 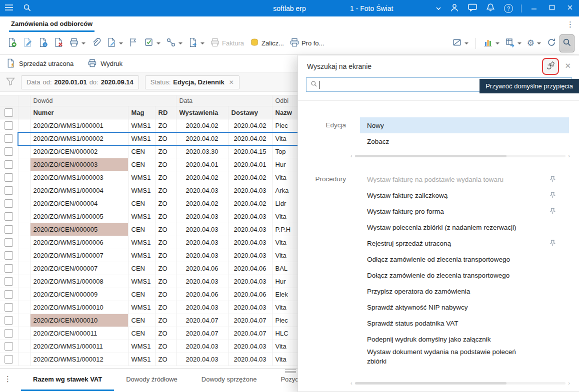 What do you see at coordinates (464, 141) in the screenshot?
I see `panel-item: Zobacz` at bounding box center [464, 141].